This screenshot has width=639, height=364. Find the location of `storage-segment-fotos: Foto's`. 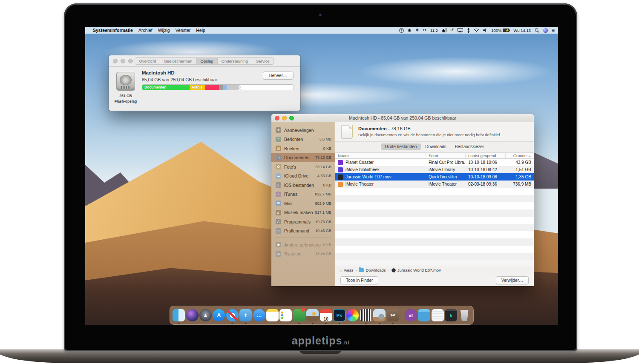

storage-segment-fotos: Foto's is located at coordinates (198, 87).